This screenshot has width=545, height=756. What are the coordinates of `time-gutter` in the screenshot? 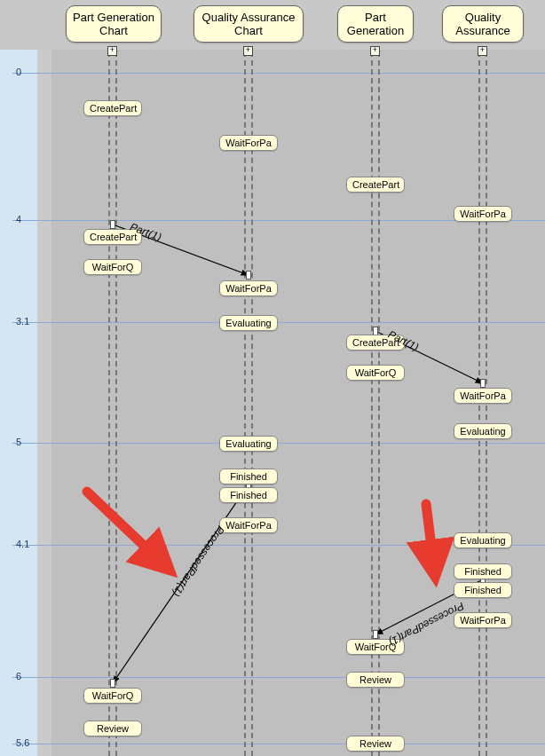 It's located at (19, 403).